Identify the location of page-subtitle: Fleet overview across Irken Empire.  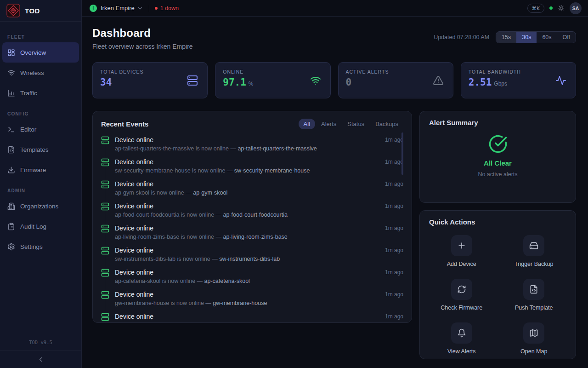
(142, 46).